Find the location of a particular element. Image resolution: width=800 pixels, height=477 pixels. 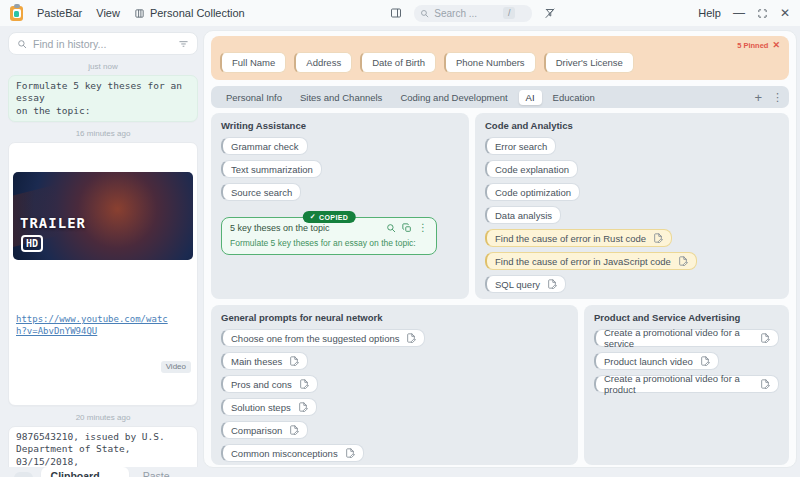

prompt-item: Product launch video is located at coordinates (656, 361).